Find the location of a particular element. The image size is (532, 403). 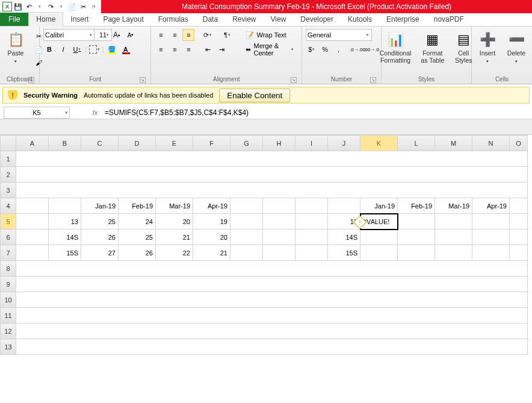

cell-B7: 15S is located at coordinates (65, 253).